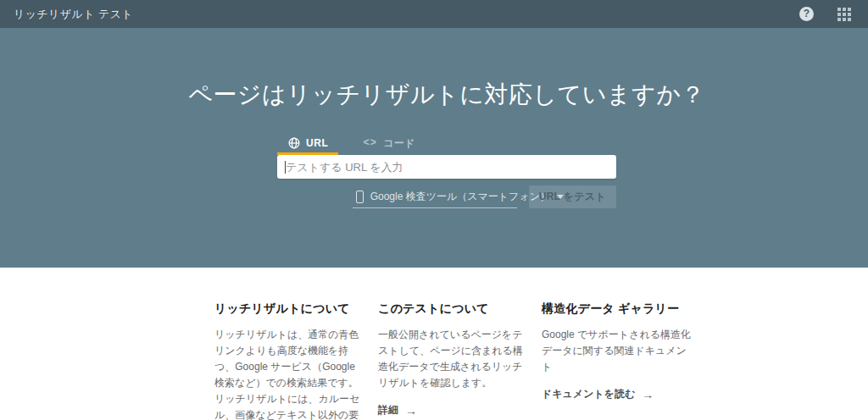  I want to click on apps-grid-icon, so click(844, 14).